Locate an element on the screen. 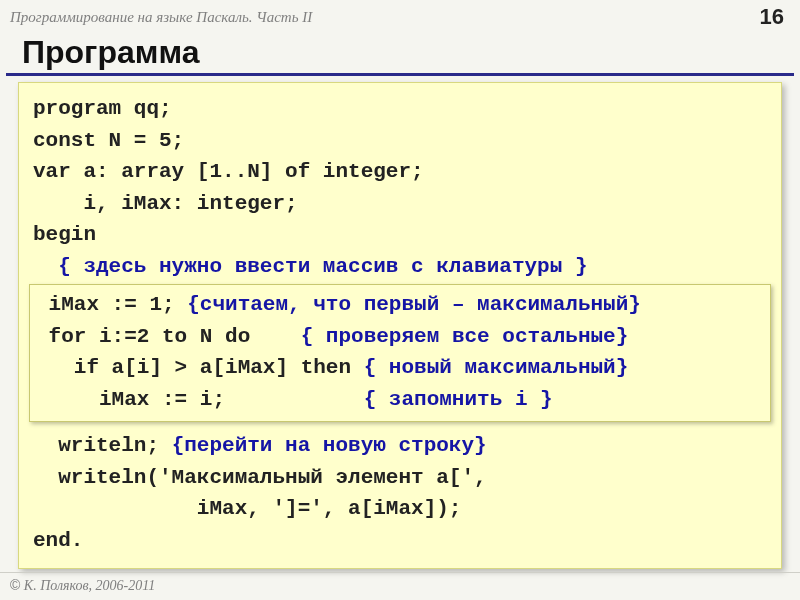  code-line: begin is located at coordinates (64, 234).